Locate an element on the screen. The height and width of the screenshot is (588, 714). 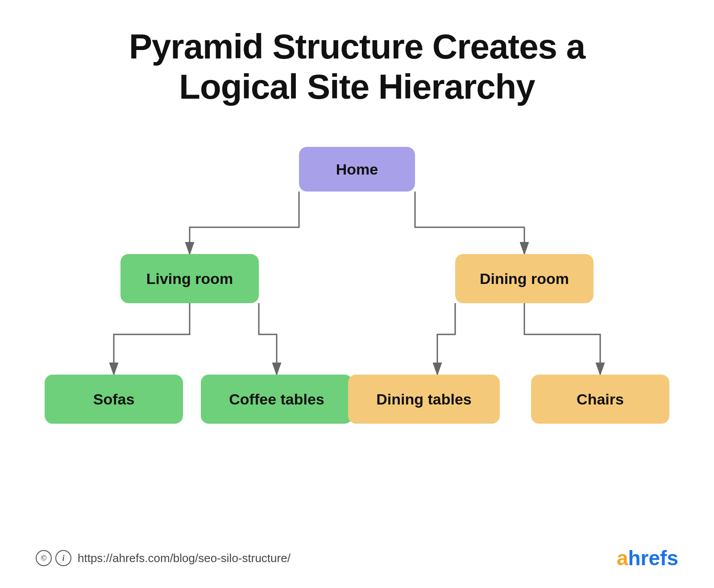
footer: © i https://ahrefs.com/blog/seo-silo-str… is located at coordinates (357, 558).